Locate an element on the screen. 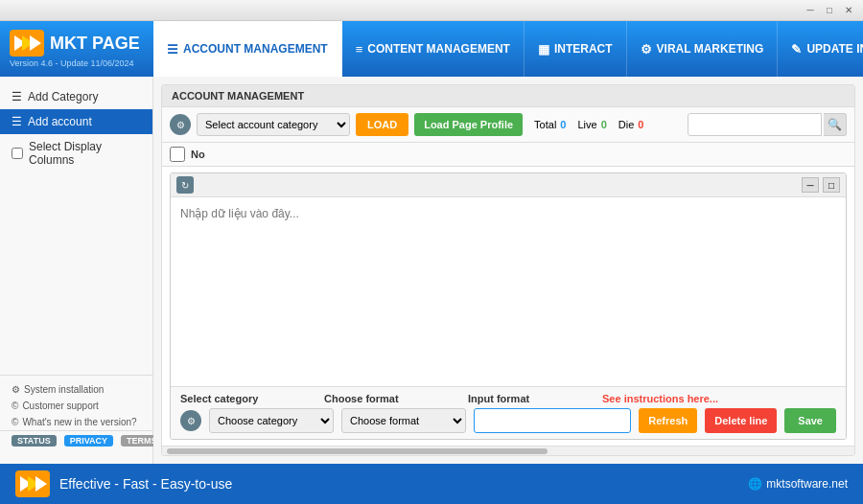 The height and width of the screenshot is (504, 863). footer-left: Effective - Fast - Easy-to-use is located at coordinates (124, 484).